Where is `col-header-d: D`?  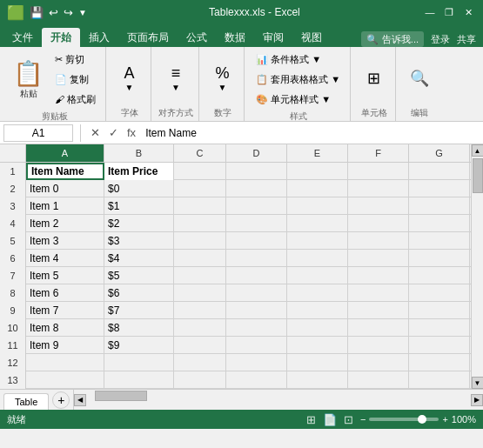 col-header-d: D is located at coordinates (257, 153).